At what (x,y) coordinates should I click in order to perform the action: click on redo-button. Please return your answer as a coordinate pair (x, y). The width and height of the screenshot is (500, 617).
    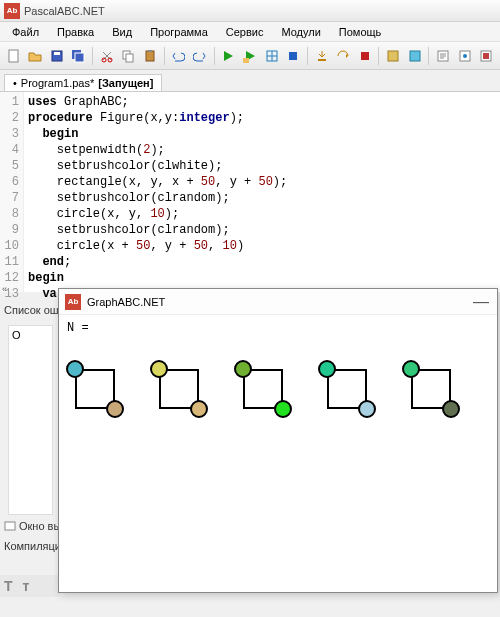
    Looking at the image, I should click on (200, 56).